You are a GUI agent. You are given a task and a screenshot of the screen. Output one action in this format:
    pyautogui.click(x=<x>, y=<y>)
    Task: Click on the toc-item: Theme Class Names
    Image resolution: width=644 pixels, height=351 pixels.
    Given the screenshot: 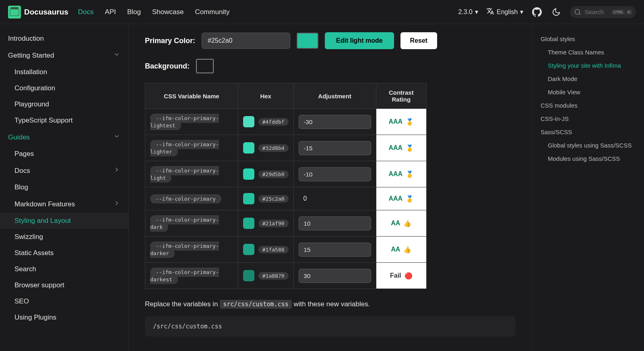 What is the action you would take?
    pyautogui.click(x=588, y=52)
    